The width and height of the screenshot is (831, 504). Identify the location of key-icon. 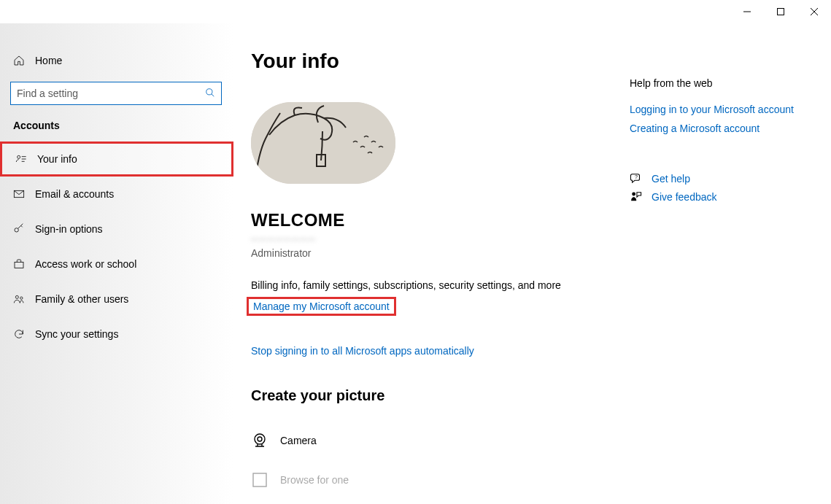
(24, 229).